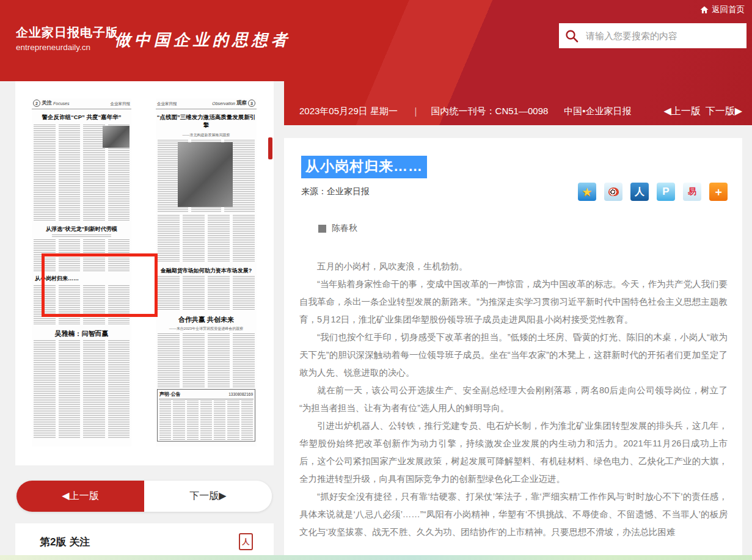 The height and width of the screenshot is (560, 752). Describe the element at coordinates (513, 399) in the screenshot. I see `article-paragraph: 就在前一天，该公司公开选拔生产、安全副总经理大会刚刚落幕，两名80后走向公司领导…` at that location.